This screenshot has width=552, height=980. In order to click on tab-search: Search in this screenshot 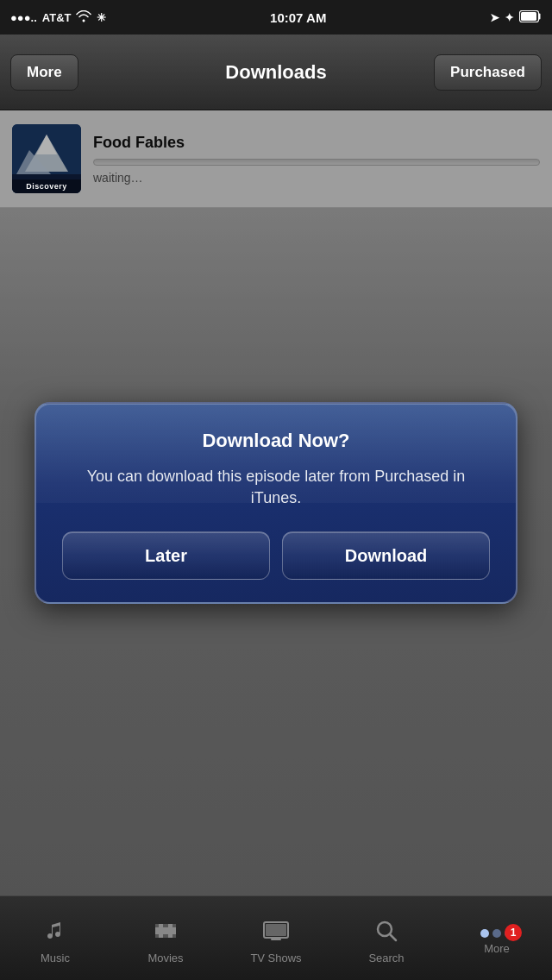, I will do `click(386, 939)`.